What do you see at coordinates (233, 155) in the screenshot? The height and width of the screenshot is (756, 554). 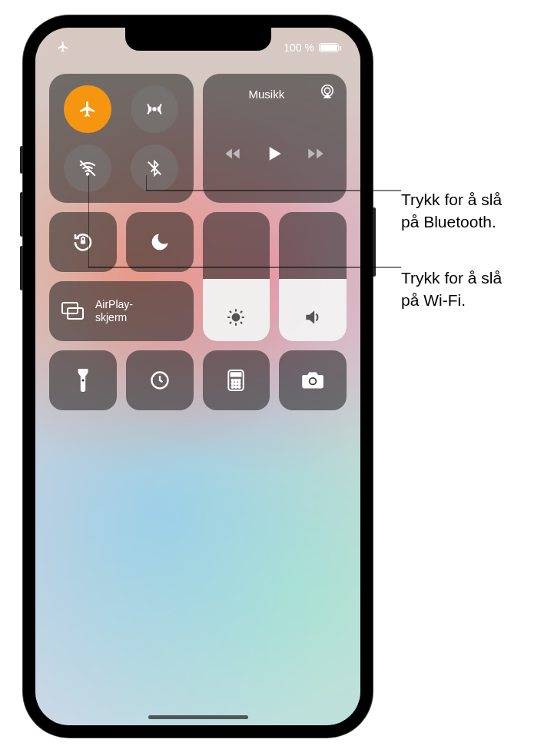 I see `previous-track-button` at bounding box center [233, 155].